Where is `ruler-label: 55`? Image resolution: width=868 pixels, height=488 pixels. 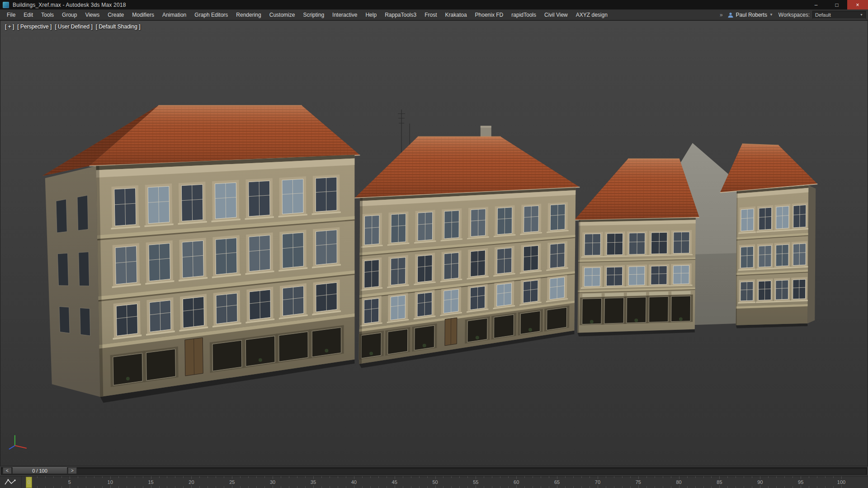 ruler-label: 55 is located at coordinates (476, 482).